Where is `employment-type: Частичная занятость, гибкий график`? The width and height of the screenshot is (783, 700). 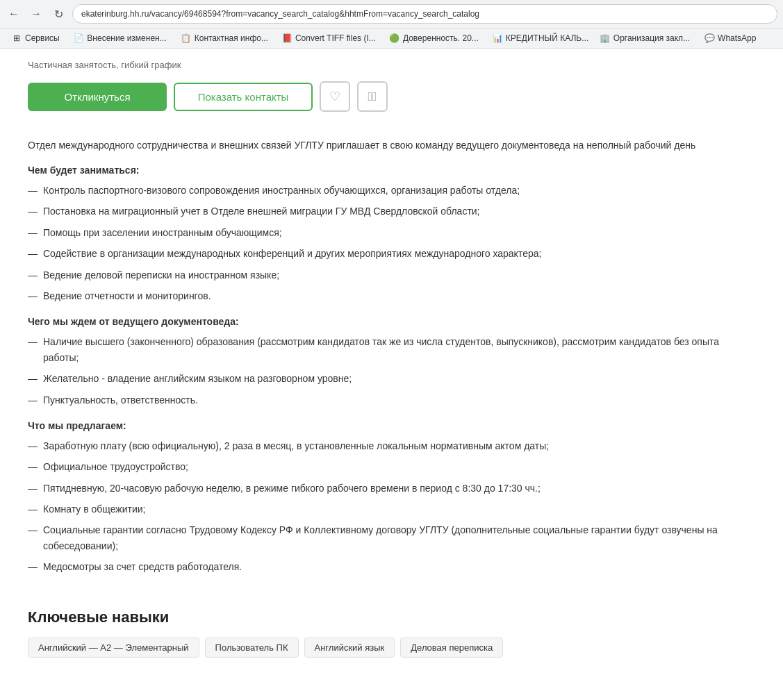 employment-type: Частичная занятость, гибкий график is located at coordinates (392, 65).